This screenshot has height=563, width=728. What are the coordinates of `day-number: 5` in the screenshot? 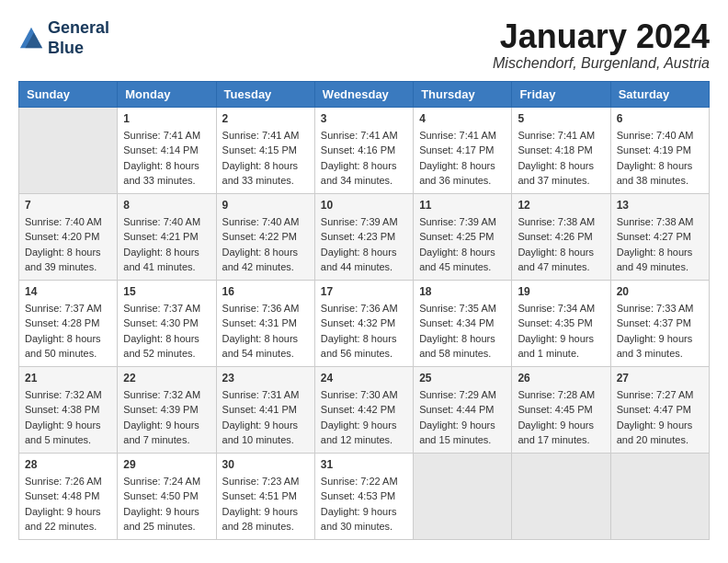 It's located at (561, 119).